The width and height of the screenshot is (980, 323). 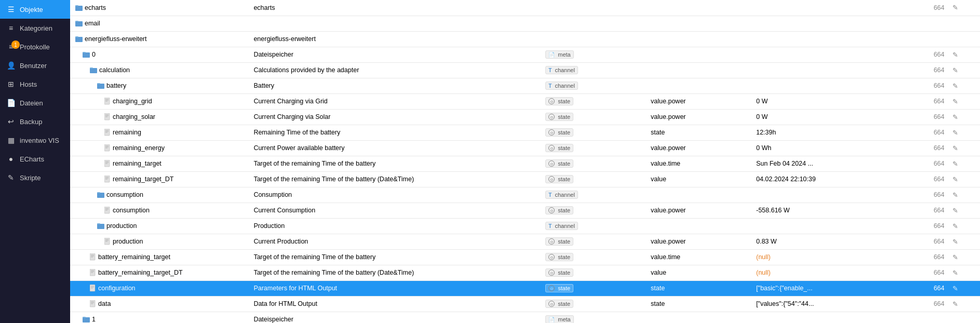 I want to click on row-role-cell, so click(x=700, y=55).